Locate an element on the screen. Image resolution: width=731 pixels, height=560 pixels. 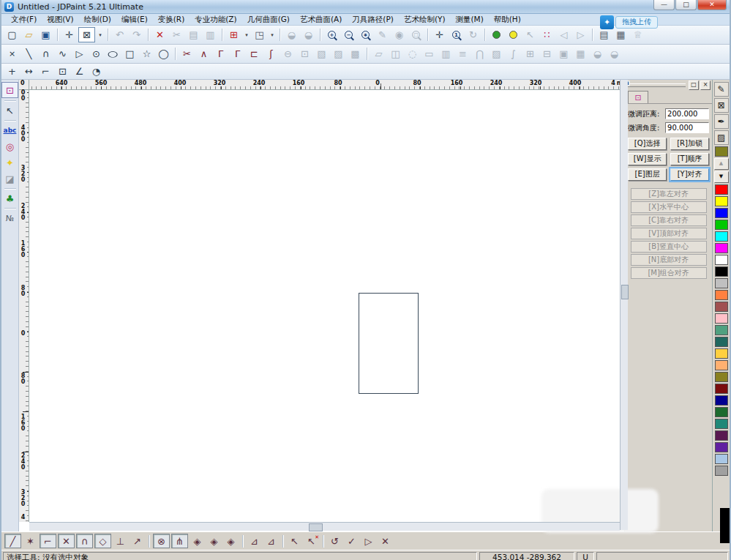
new-file-icon: ▢ is located at coordinates (12, 35).